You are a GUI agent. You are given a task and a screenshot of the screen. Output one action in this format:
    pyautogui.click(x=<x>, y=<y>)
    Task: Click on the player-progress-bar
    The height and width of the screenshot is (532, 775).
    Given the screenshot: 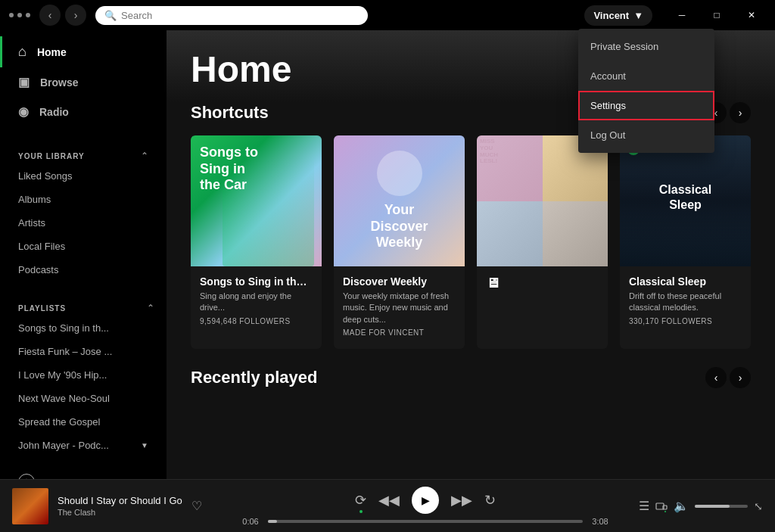 What is the action you would take?
    pyautogui.click(x=425, y=521)
    